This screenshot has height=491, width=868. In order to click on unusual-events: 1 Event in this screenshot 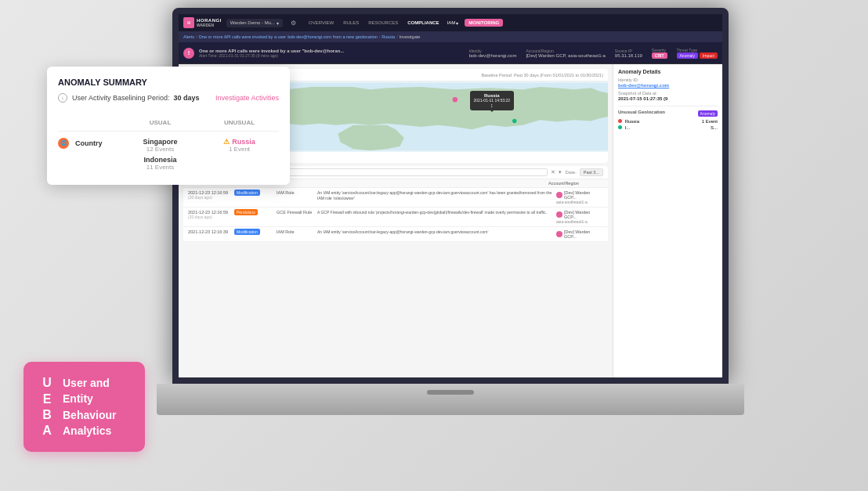, I will do `click(240, 149)`.